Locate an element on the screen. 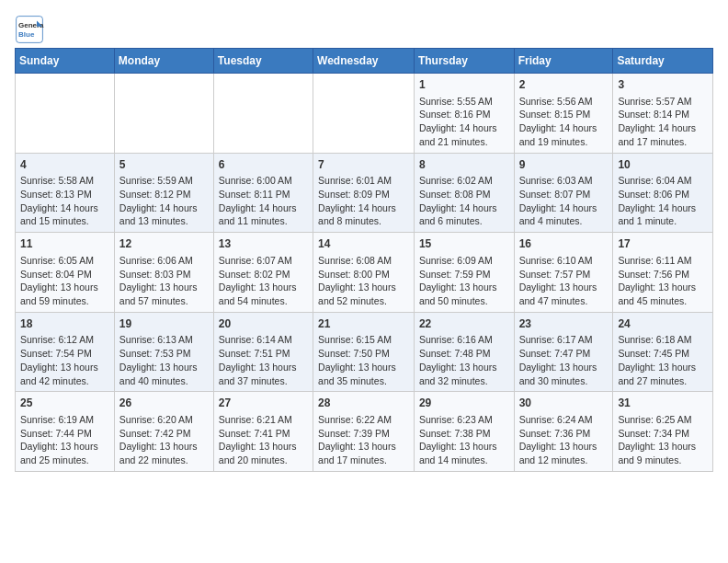 The height and width of the screenshot is (563, 728). day-info: Sunrise: 6:01 AM is located at coordinates (364, 180).